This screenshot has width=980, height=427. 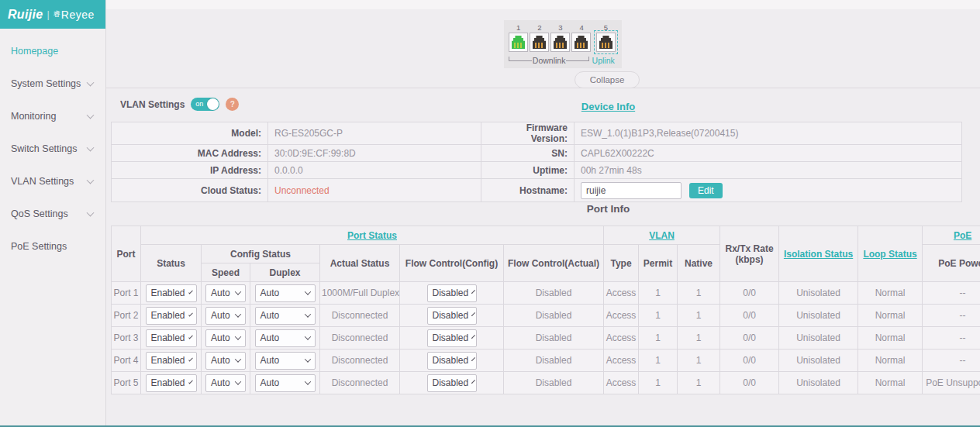 What do you see at coordinates (581, 42) in the screenshot?
I see `port-4-icon` at bounding box center [581, 42].